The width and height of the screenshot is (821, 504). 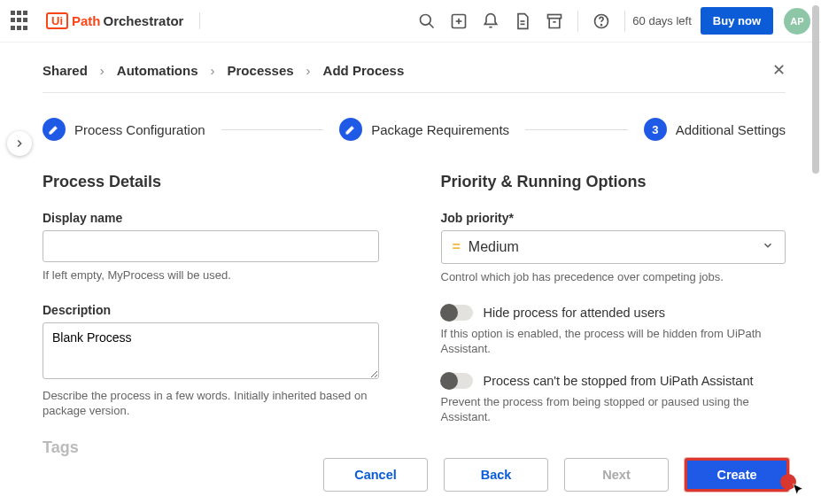 What do you see at coordinates (655, 129) in the screenshot?
I see `step-number: 3` at bounding box center [655, 129].